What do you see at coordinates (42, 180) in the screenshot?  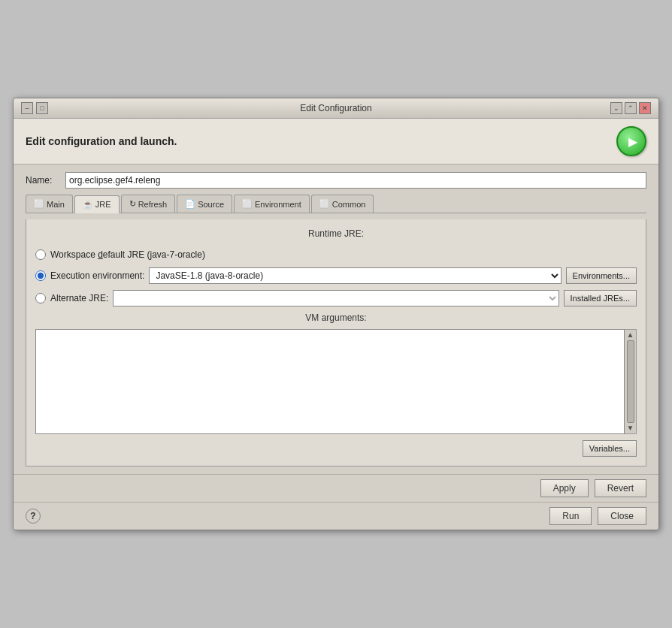 I see `name-label: Name:` at bounding box center [42, 180].